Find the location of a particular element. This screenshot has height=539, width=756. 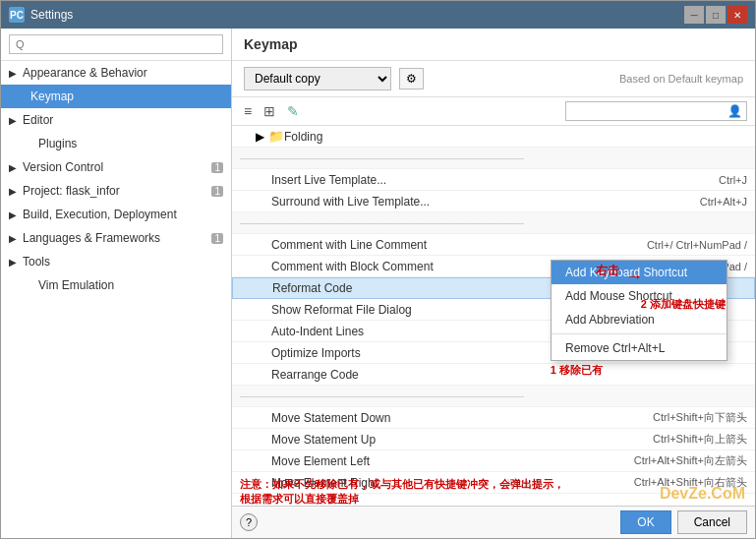

row-name: Move Statement Down is located at coordinates (462, 418).